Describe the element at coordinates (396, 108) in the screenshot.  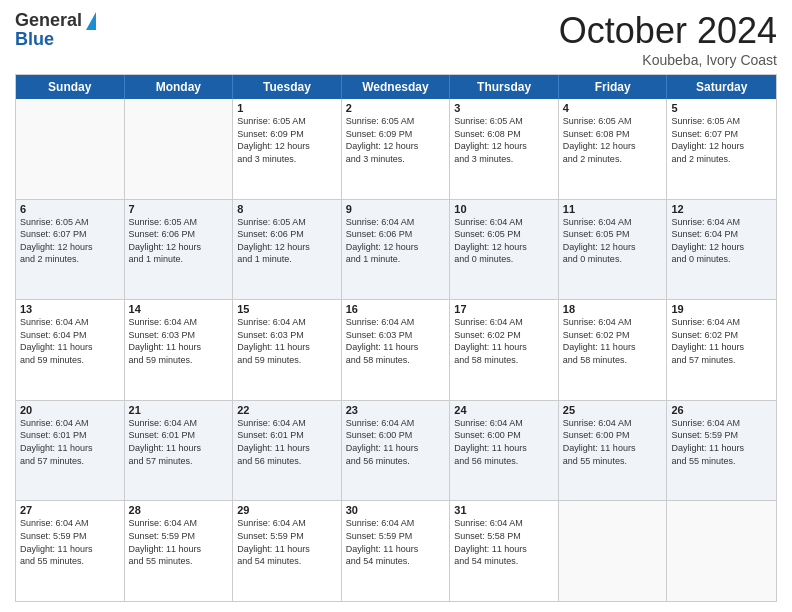
I see `day-number: 2` at that location.